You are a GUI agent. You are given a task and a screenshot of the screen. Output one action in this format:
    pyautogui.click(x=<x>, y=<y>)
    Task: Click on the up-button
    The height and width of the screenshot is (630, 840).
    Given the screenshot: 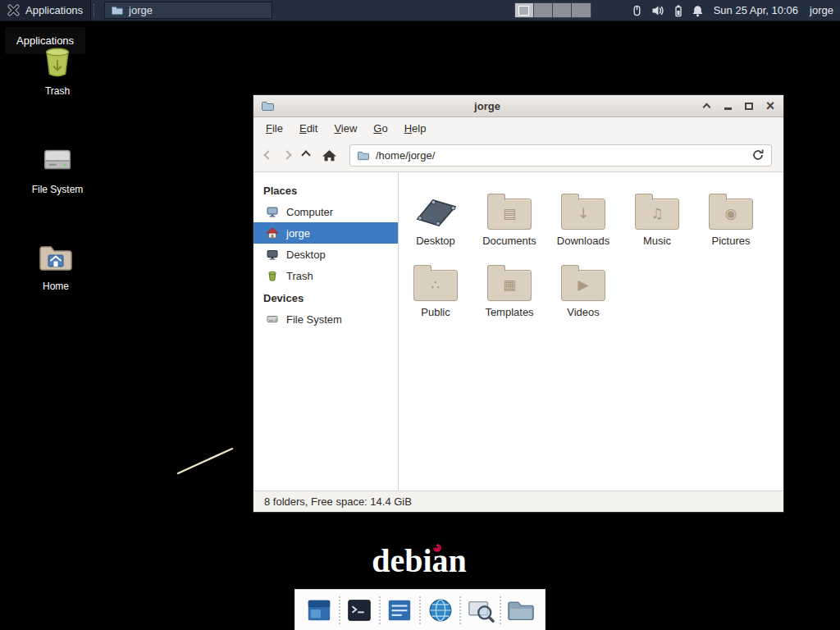 What is the action you would take?
    pyautogui.click(x=305, y=154)
    